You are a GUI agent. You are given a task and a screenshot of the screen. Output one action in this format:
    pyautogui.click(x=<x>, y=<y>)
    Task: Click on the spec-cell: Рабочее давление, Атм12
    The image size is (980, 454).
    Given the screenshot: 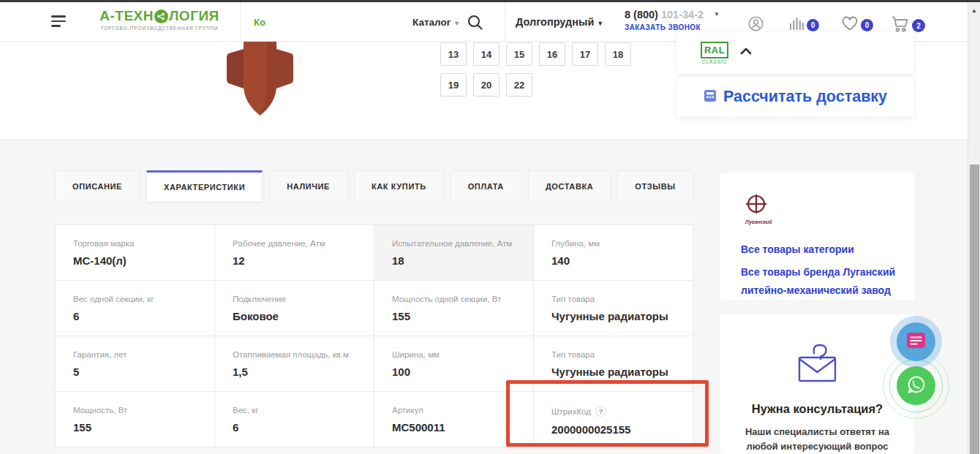 What is the action you would take?
    pyautogui.click(x=295, y=253)
    